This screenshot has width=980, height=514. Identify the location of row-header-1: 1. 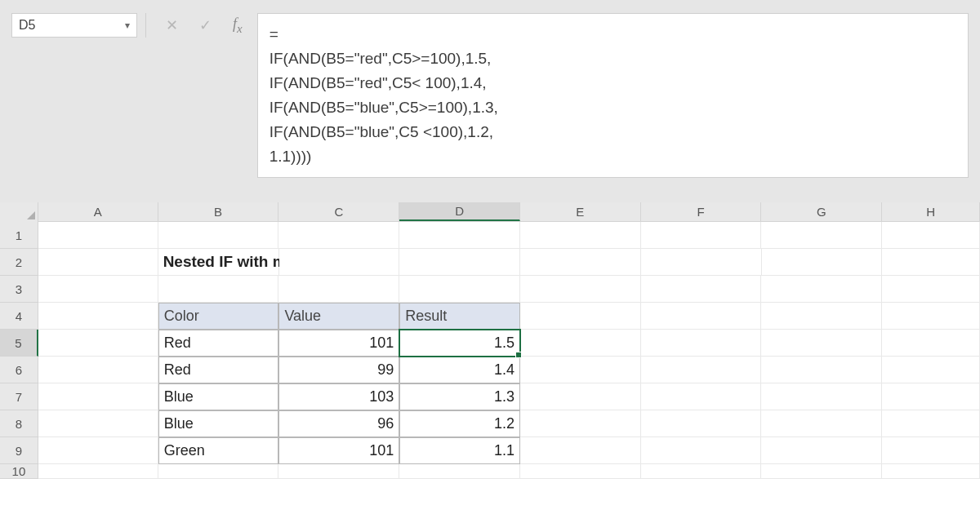
(20, 235).